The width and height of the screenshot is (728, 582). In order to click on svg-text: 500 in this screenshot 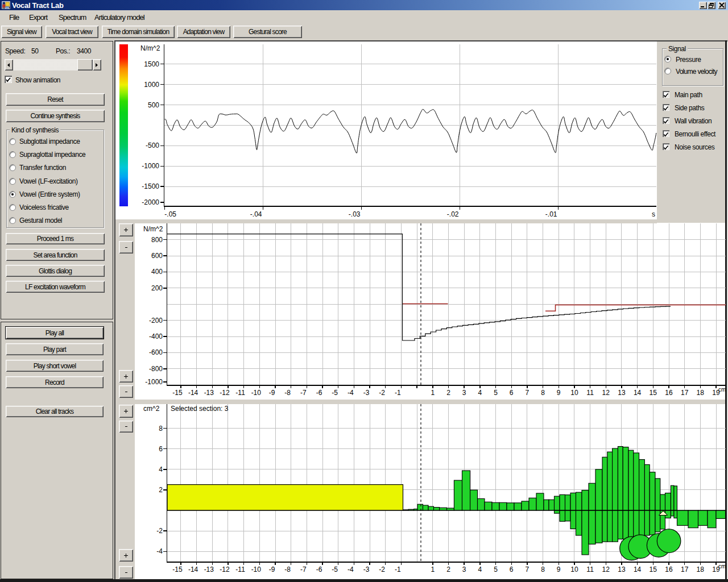, I will do `click(154, 105)`.